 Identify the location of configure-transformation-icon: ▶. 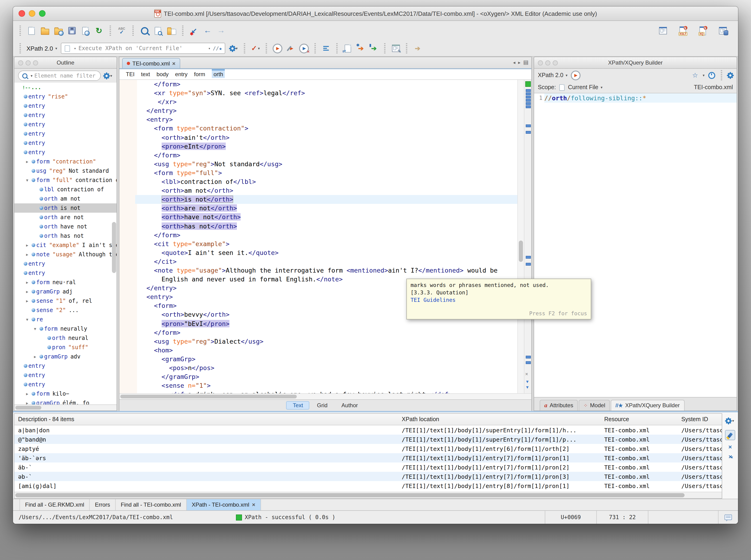
(291, 48).